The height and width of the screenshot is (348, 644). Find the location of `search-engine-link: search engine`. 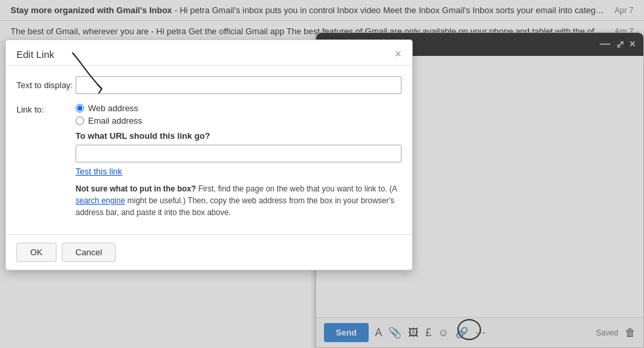

search-engine-link: search engine is located at coordinates (100, 201).